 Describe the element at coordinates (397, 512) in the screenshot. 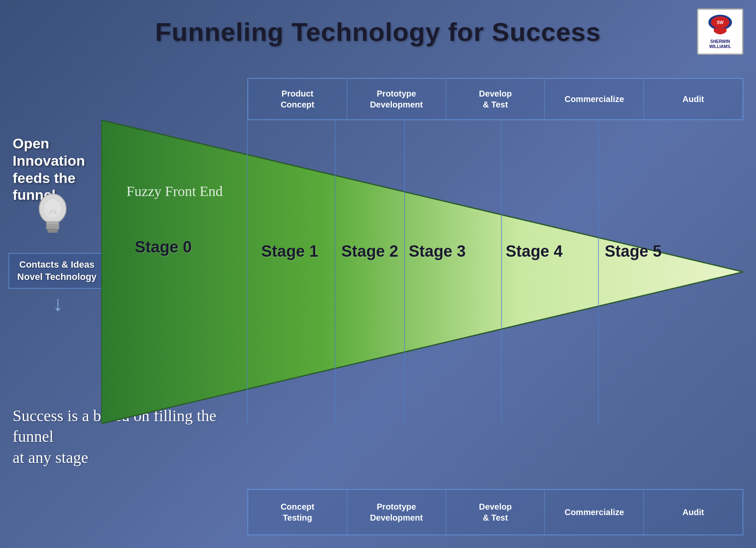

I see `bottom-header-prototype: PrototypeDevelopment` at that location.